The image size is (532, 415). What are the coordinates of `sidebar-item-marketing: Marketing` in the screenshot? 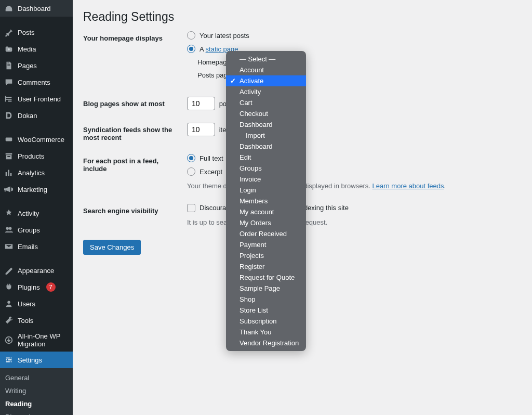 It's located at (36, 189).